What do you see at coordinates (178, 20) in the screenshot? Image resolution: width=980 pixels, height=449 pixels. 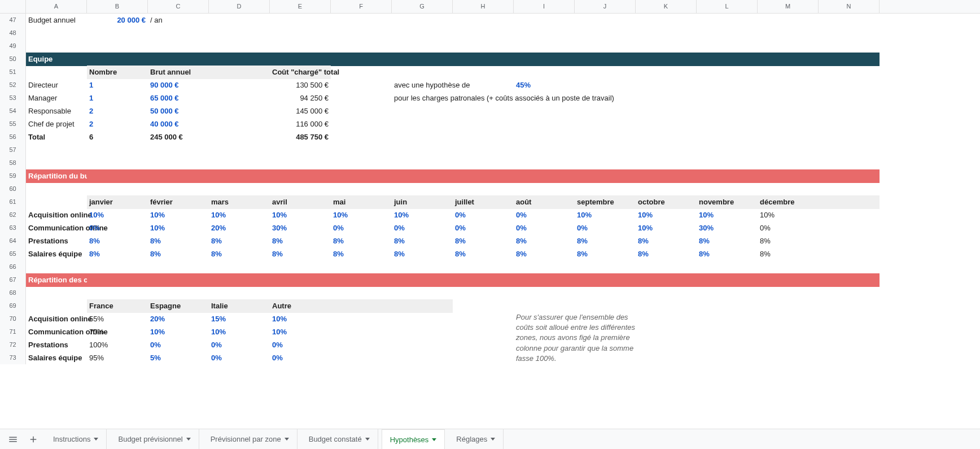 I see `cell: / an` at bounding box center [178, 20].